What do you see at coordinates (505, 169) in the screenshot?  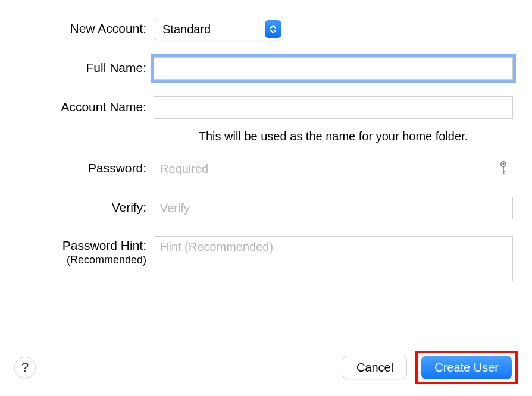 I see `key-icon` at bounding box center [505, 169].